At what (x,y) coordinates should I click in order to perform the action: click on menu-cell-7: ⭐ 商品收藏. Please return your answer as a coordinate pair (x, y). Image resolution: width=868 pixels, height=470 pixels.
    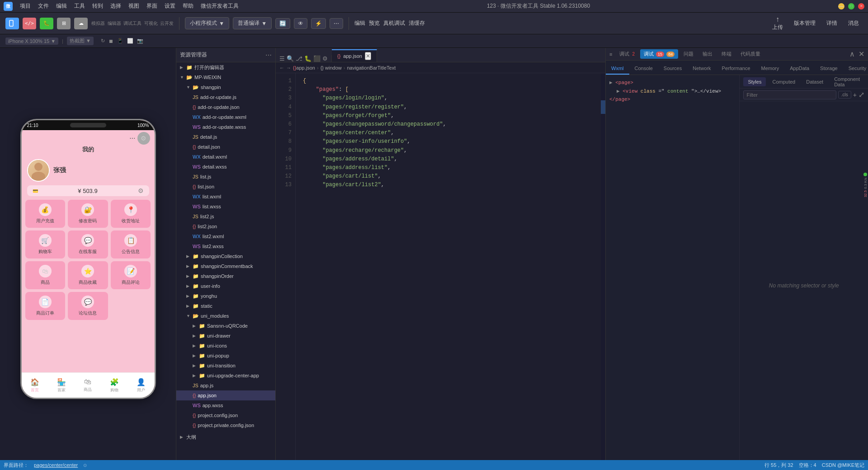
    Looking at the image, I should click on (88, 275).